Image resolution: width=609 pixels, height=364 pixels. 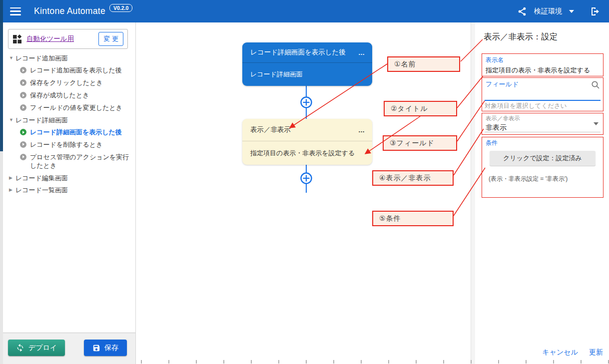 I want to click on share-icon, so click(x=522, y=11).